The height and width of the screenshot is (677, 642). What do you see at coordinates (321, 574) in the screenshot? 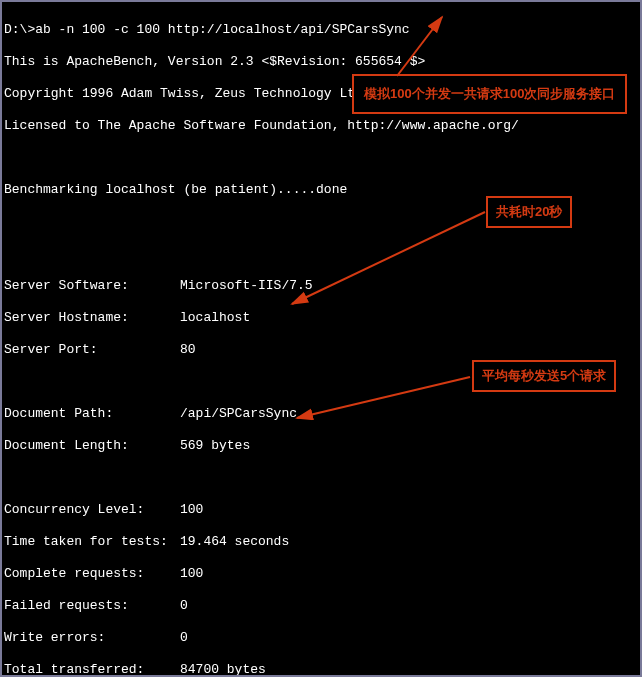
I see `complete-requests: Complete requests:100` at bounding box center [321, 574].